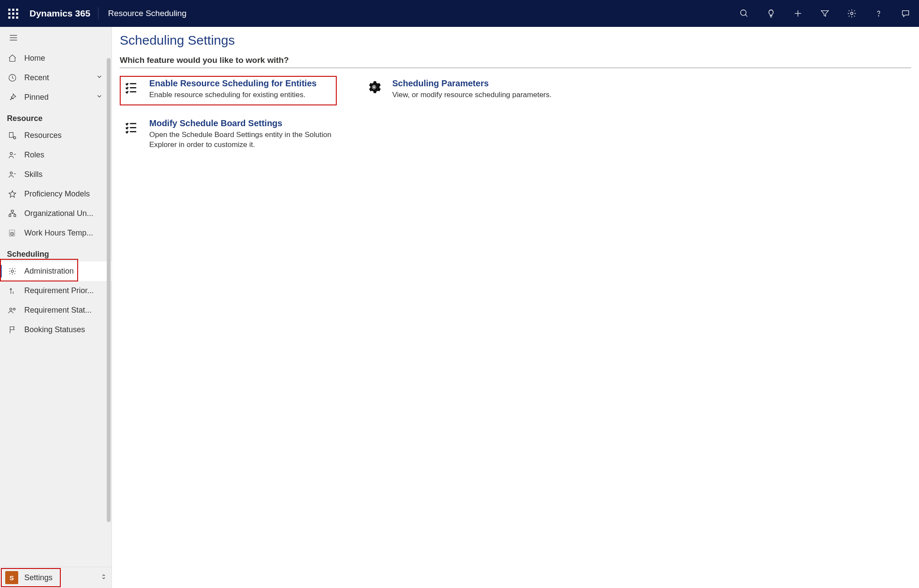 Image resolution: width=919 pixels, height=588 pixels. What do you see at coordinates (64, 155) in the screenshot?
I see `nav-item-label: Roles` at bounding box center [64, 155].